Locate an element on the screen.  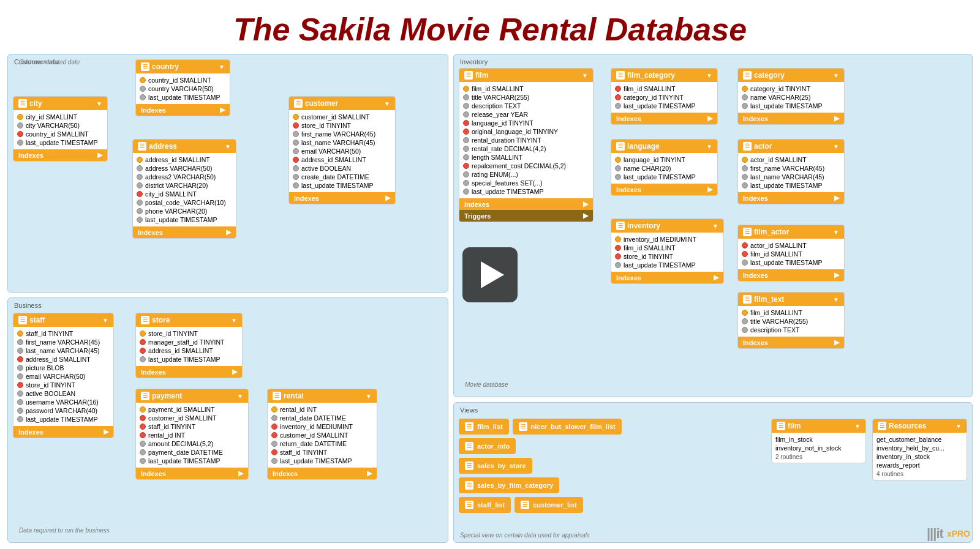
film-actor-expand: ▼ is located at coordinates (836, 233).